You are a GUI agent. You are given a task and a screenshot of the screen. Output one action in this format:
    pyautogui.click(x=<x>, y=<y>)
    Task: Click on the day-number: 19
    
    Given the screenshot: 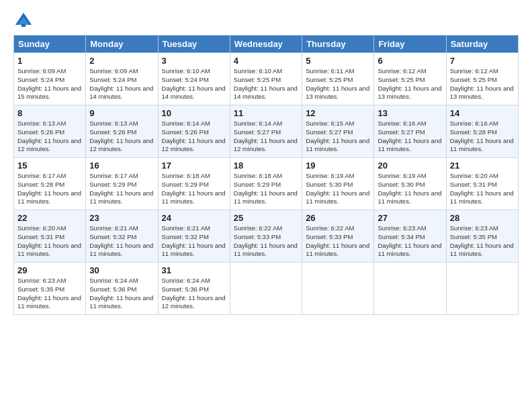 What is the action you would take?
    pyautogui.click(x=338, y=165)
    